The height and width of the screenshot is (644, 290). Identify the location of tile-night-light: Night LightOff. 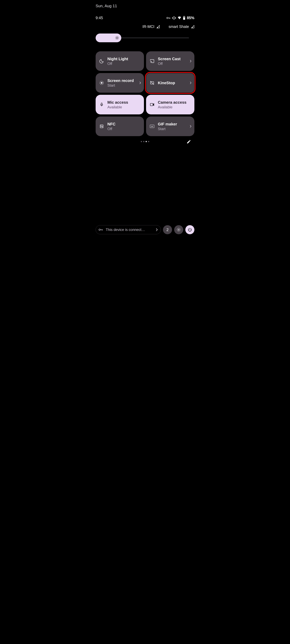
(120, 61).